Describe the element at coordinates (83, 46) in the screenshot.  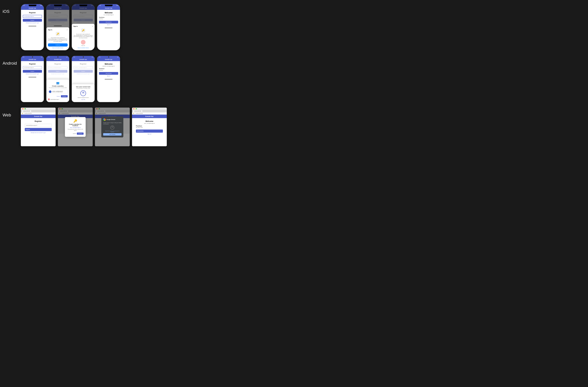
I see `faceid-label: Face ID` at that location.